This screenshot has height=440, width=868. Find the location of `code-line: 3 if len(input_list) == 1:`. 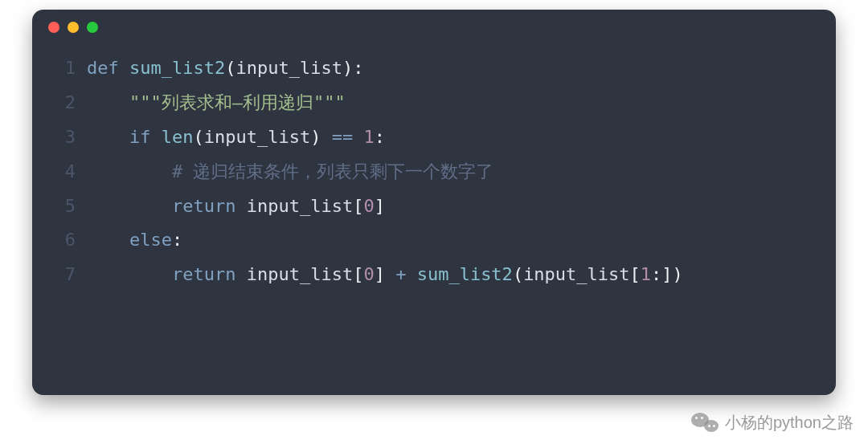

code-line: 3 if len(input_list) == 1: is located at coordinates (434, 138).